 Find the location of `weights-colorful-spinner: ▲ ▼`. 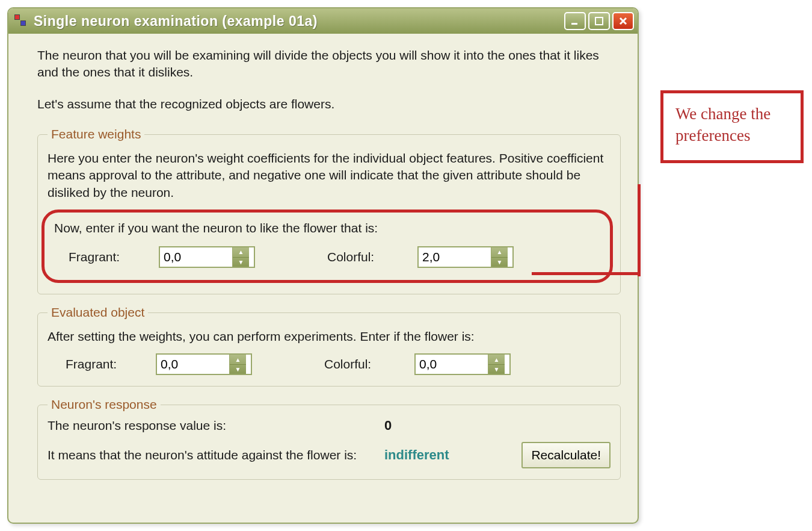

weights-colorful-spinner: ▲ ▼ is located at coordinates (466, 257).